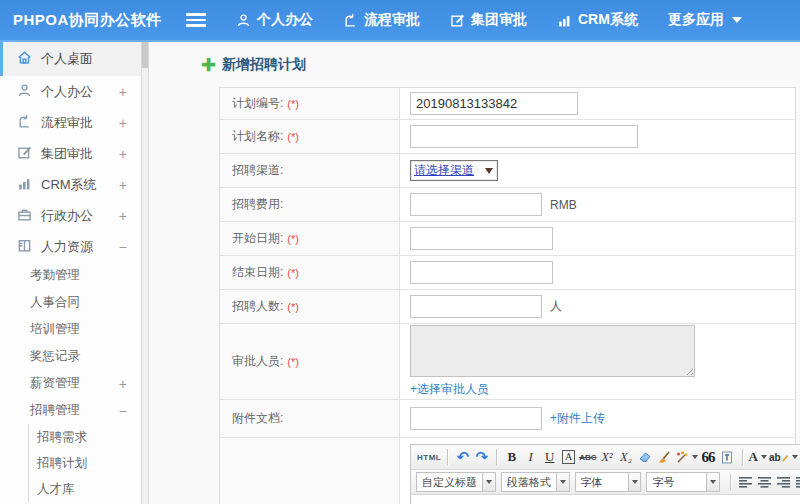 The image size is (800, 504). Describe the element at coordinates (70, 330) in the screenshot. I see `sidebar-item-training: 培训管理` at that location.